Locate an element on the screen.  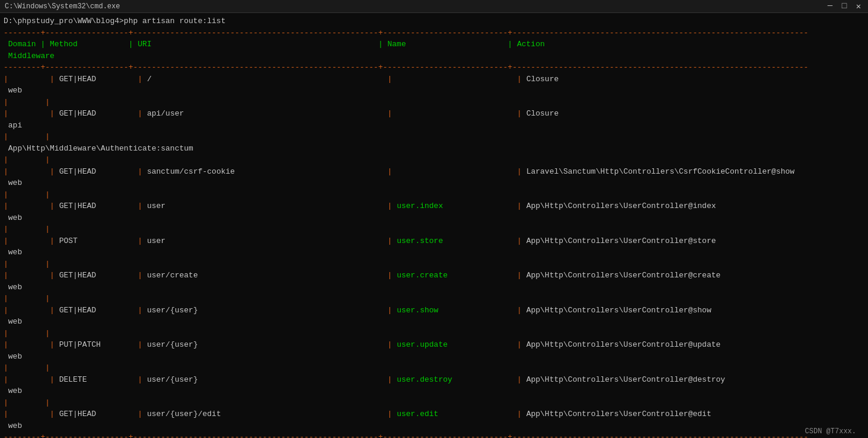
table-row: | | GET|HEAD | user/{user}/edit | user.e… is located at coordinates (434, 414).